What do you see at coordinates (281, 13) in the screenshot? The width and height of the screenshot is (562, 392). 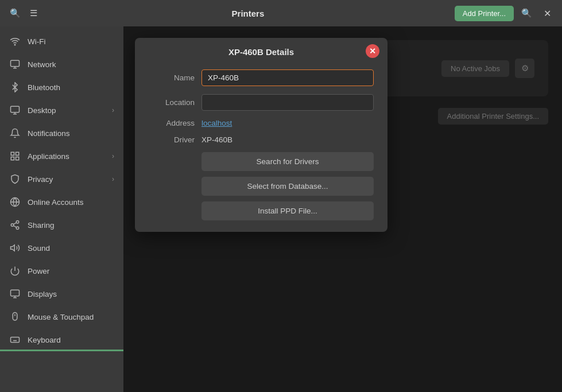 I see `topbar: 🔍 ☰ Printers Add Printer... 🔍 ✕` at bounding box center [281, 13].